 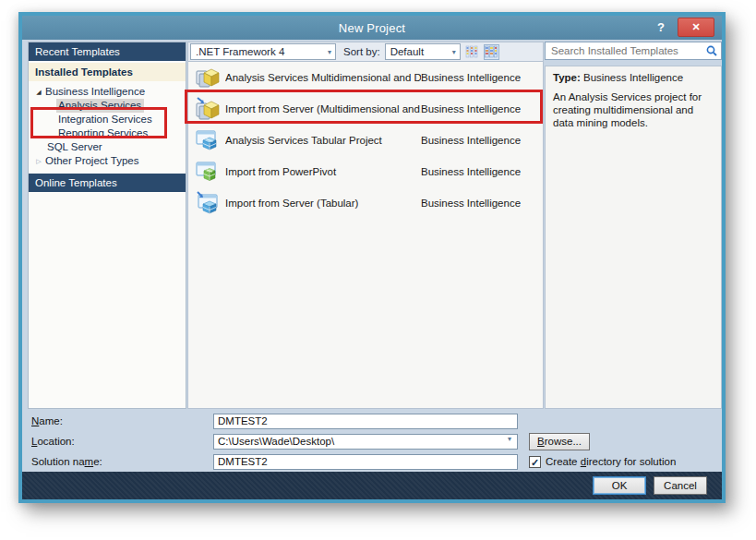 I want to click on create-directory-label: Create directory for solution, so click(x=608, y=462).